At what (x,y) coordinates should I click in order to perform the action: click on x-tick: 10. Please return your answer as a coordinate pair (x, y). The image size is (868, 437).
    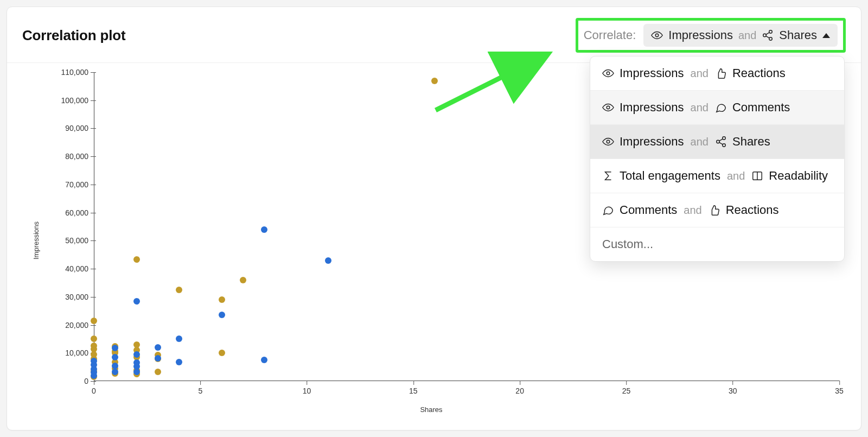
    Looking at the image, I should click on (307, 391).